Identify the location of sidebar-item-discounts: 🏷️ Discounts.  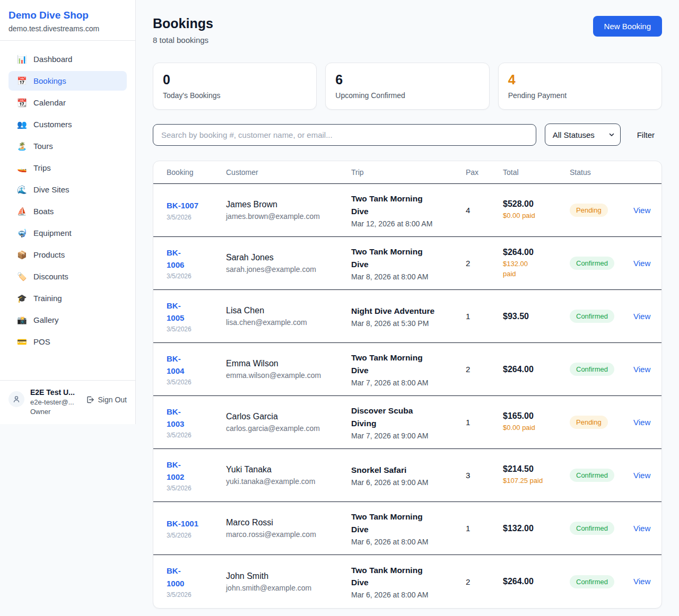
(68, 277).